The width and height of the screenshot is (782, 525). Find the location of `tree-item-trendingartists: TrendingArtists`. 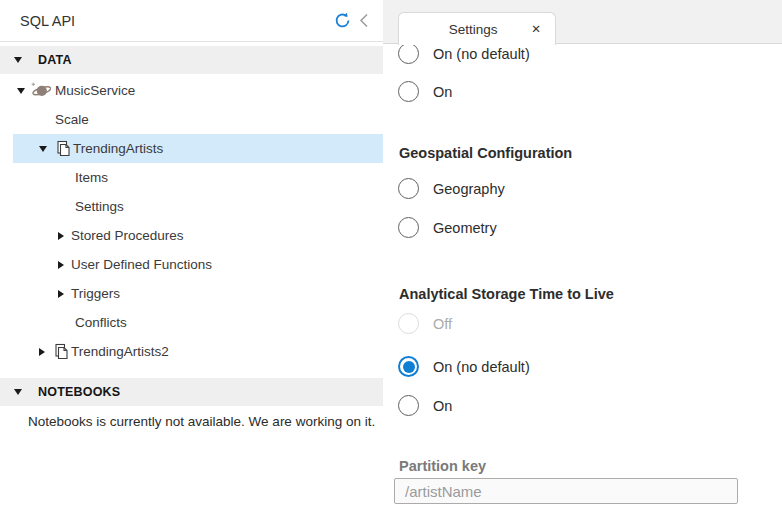

tree-item-trendingartists: TrendingArtists is located at coordinates (198, 148).